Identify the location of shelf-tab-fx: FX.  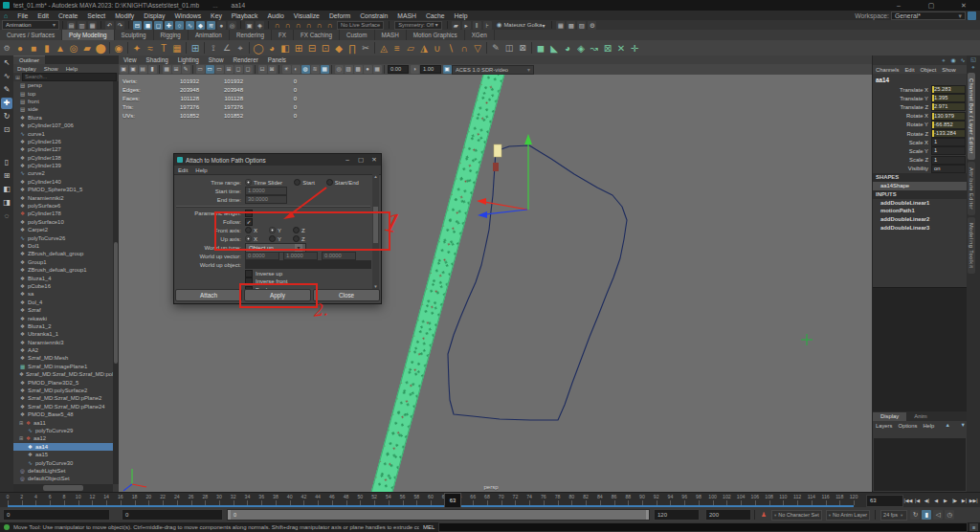
(283, 34).